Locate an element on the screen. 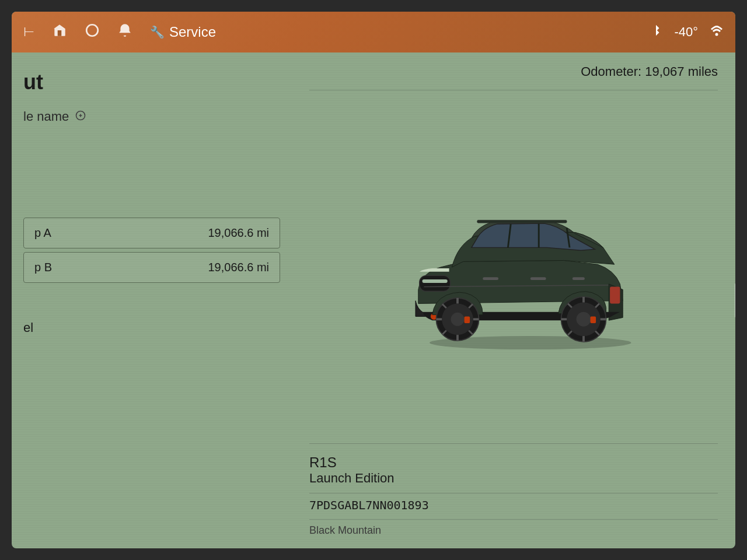 Image resolution: width=747 pixels, height=560 pixels. trip-section: p A 19,066.6 mi p B 19,066.6 mi is located at coordinates (152, 251).